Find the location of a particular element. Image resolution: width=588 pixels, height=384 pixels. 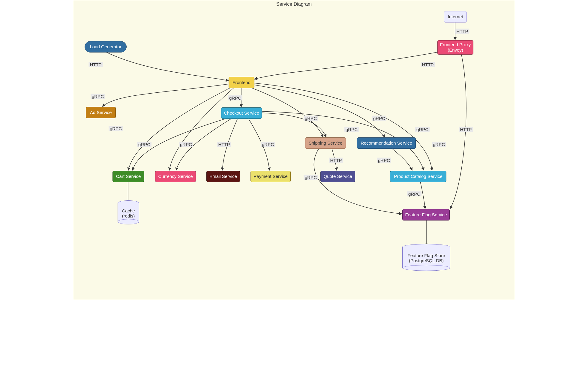

edge-label-proxy-ffs: HTTP is located at coordinates (466, 130).